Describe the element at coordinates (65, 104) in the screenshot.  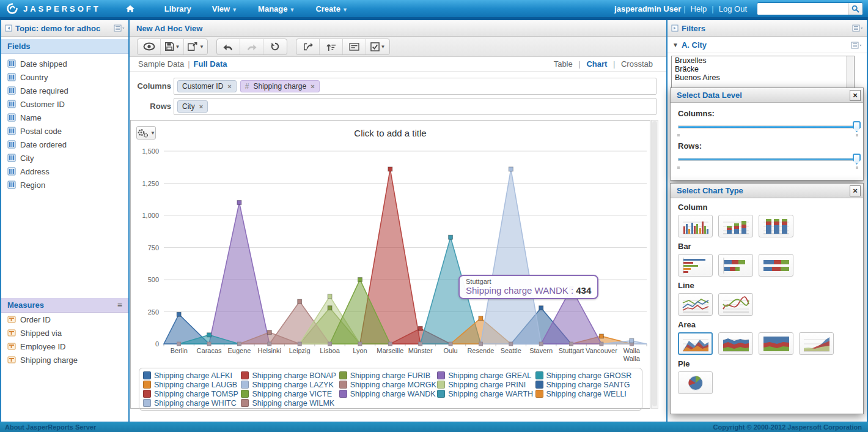
I see `field-item: Customer ID` at that location.